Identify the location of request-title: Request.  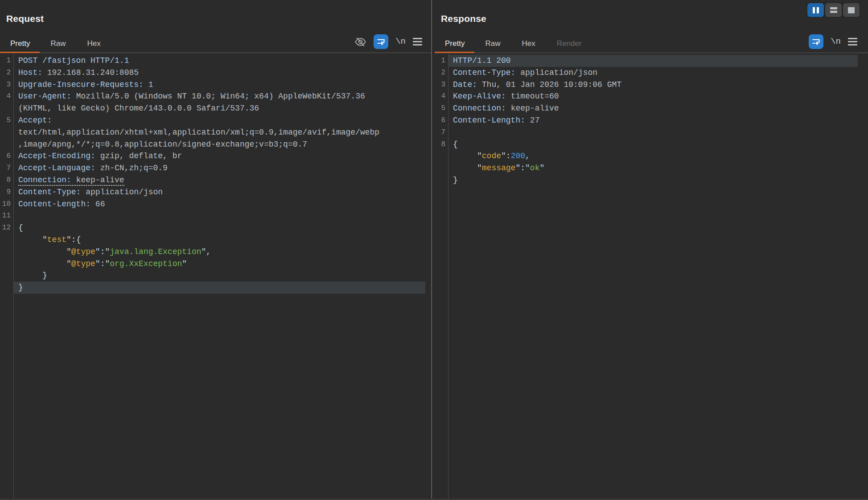
(216, 12).